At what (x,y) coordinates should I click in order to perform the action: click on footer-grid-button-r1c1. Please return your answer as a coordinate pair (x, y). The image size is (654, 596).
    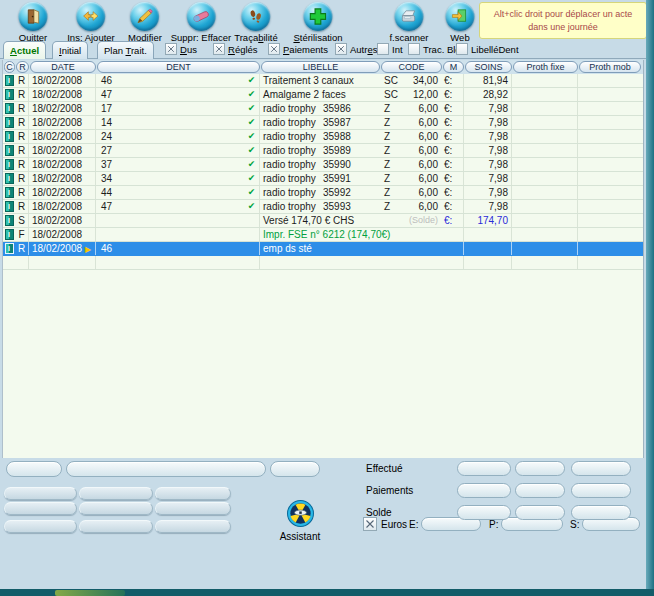
    Looking at the image, I should click on (40, 494).